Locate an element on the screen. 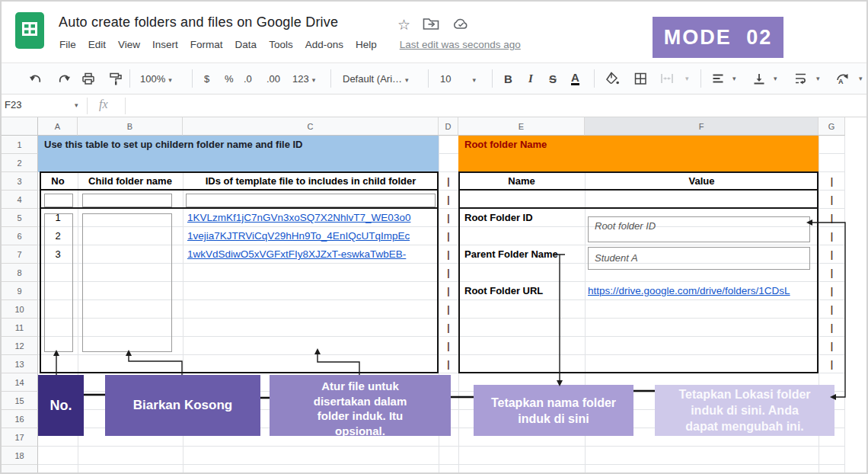 This screenshot has height=474, width=868. column-header-F: F is located at coordinates (702, 127).